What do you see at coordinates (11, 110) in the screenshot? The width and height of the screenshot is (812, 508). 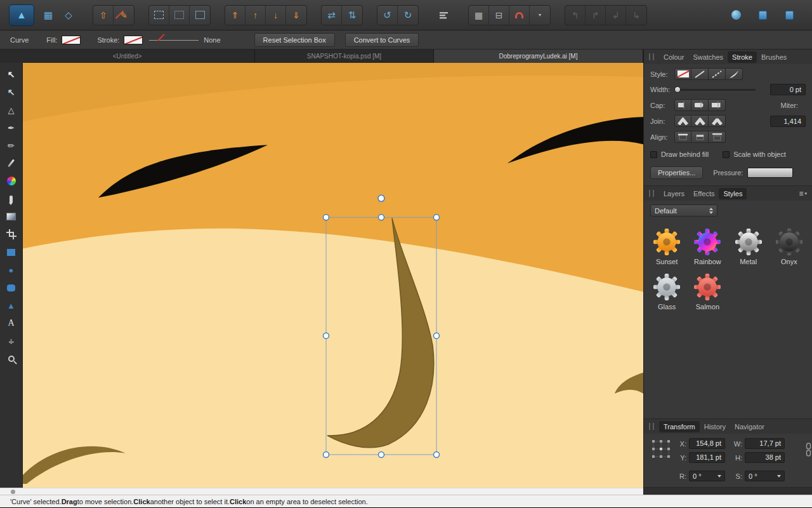 I see `corner-tool: △` at bounding box center [11, 110].